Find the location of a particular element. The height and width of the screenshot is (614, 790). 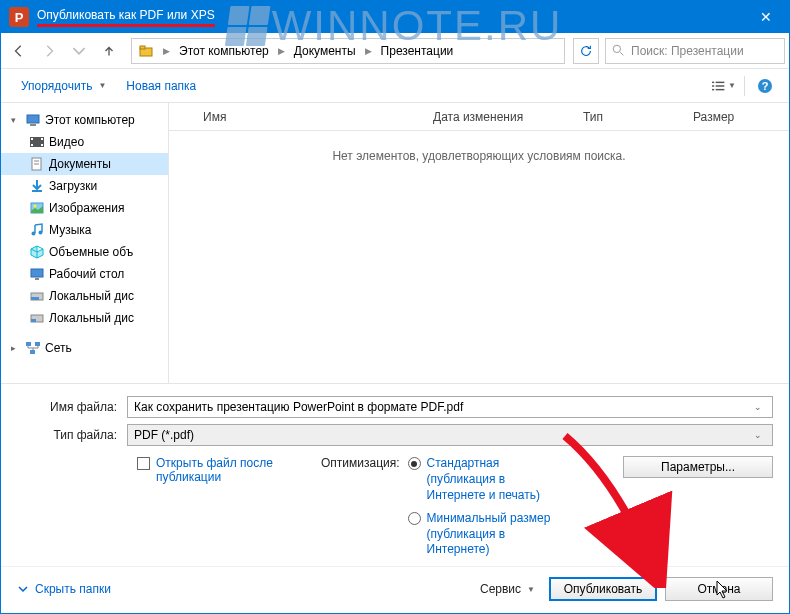

help-button: ? is located at coordinates (765, 86).